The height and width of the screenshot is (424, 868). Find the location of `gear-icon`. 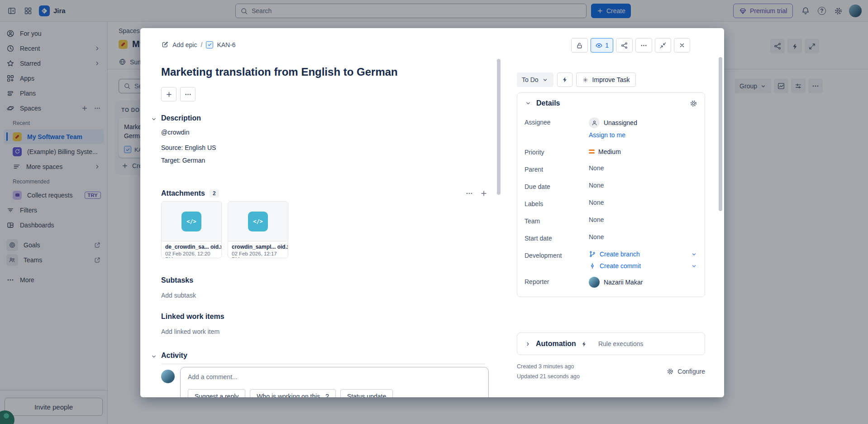

gear-icon is located at coordinates (670, 371).